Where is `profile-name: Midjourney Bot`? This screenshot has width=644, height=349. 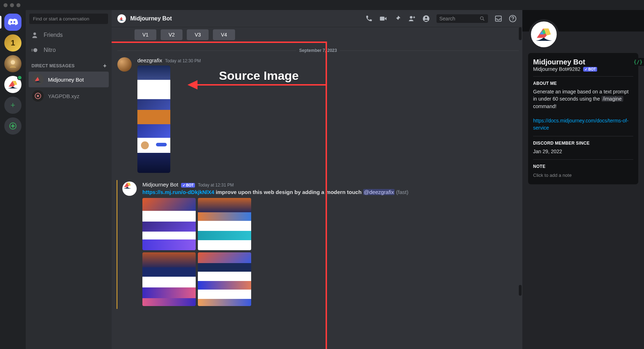
profile-name: Midjourney Bot is located at coordinates (583, 62).